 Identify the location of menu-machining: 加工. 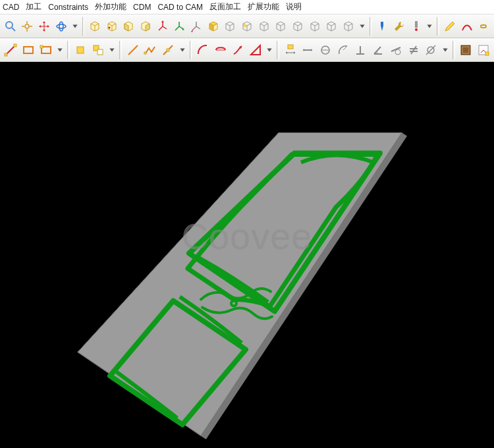
(34, 7).